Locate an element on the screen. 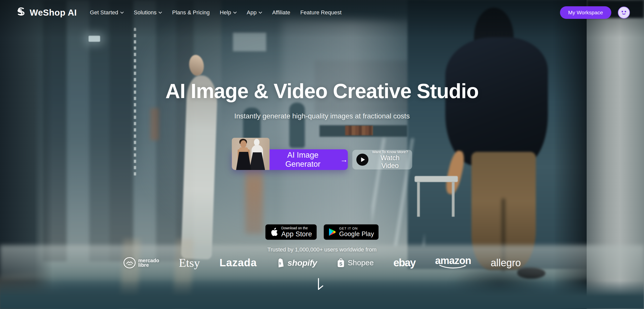  weshop-logo: WeShop AI is located at coordinates (46, 13).